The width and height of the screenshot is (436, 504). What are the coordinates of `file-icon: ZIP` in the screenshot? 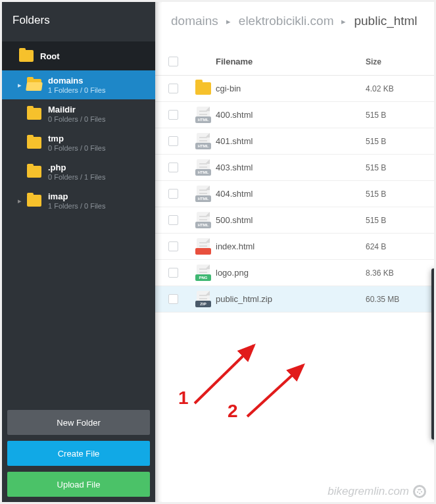 It's located at (203, 299).